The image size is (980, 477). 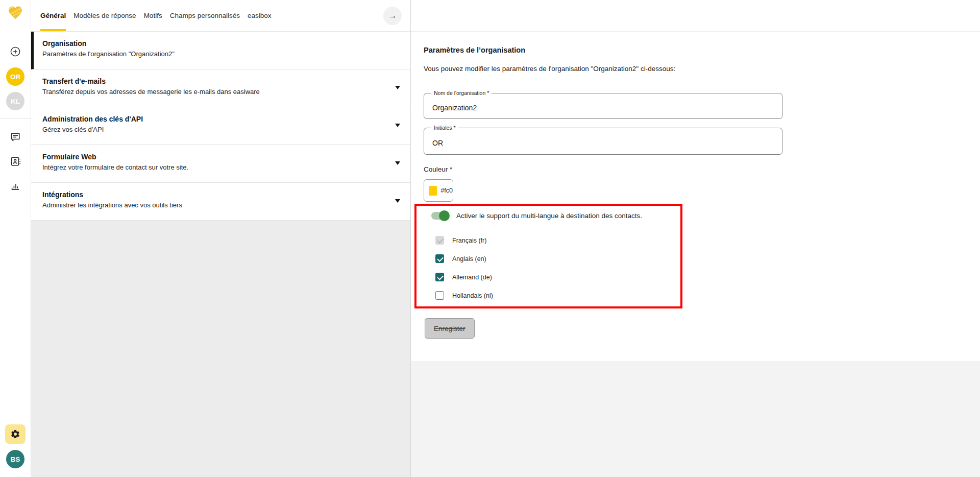 I want to click on language-label: Allemand (de), so click(x=472, y=277).